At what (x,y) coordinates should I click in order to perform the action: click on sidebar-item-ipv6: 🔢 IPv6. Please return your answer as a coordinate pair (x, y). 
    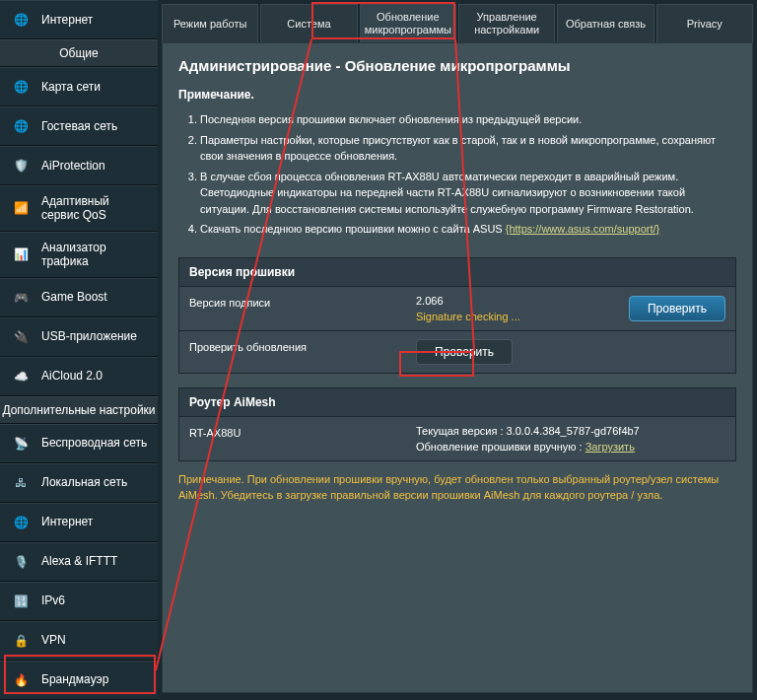
    Looking at the image, I should click on (79, 601).